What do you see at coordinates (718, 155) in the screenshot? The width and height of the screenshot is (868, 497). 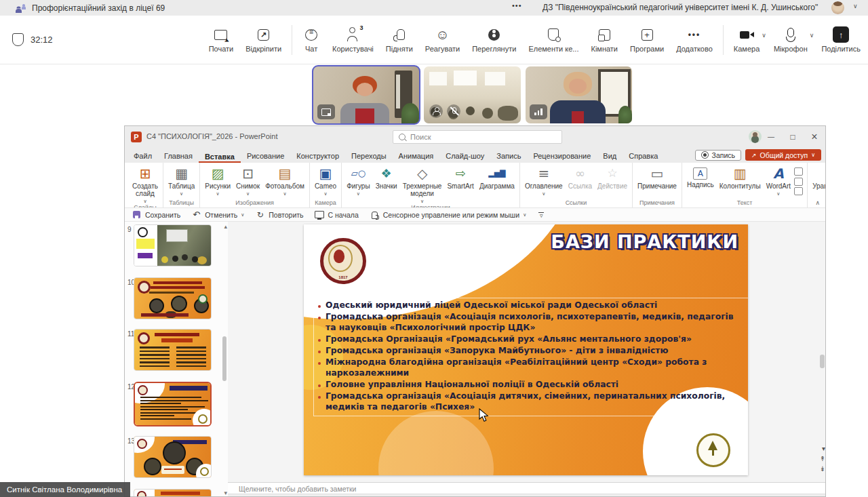 I see `record-button: Запись` at bounding box center [718, 155].